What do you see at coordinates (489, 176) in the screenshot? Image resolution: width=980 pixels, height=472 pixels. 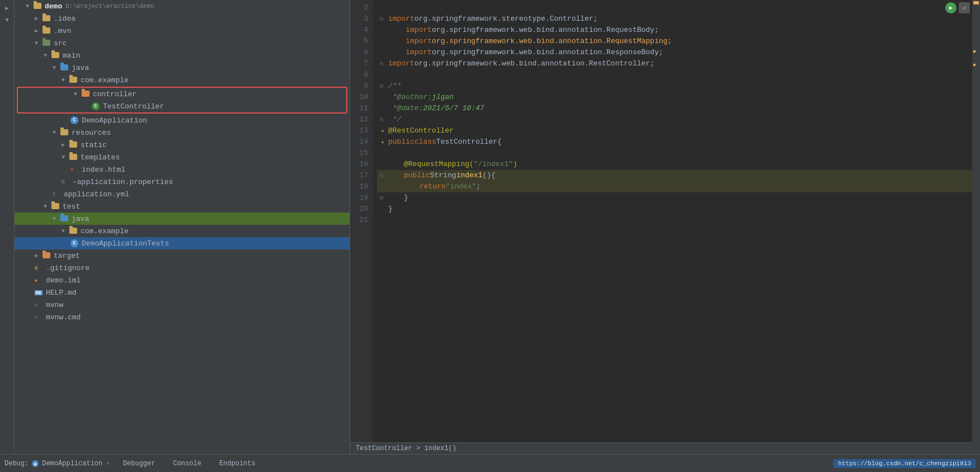 I see `paren-17: (){` at bounding box center [489, 176].